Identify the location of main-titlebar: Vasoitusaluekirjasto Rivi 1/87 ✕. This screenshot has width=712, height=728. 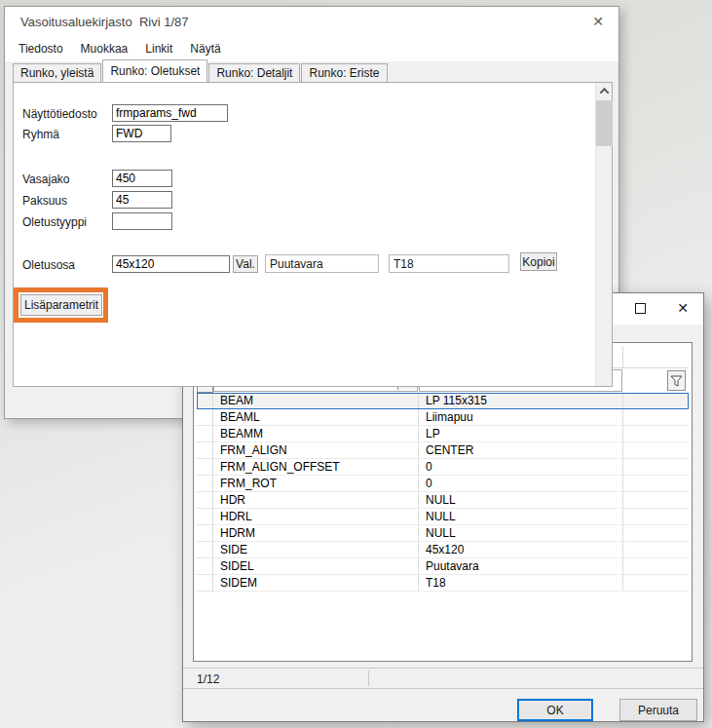
(312, 21).